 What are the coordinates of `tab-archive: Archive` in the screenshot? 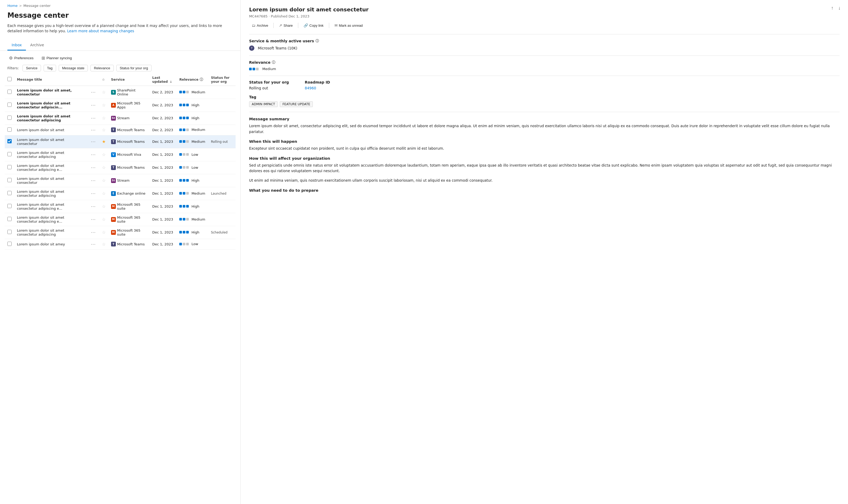 It's located at (37, 46).